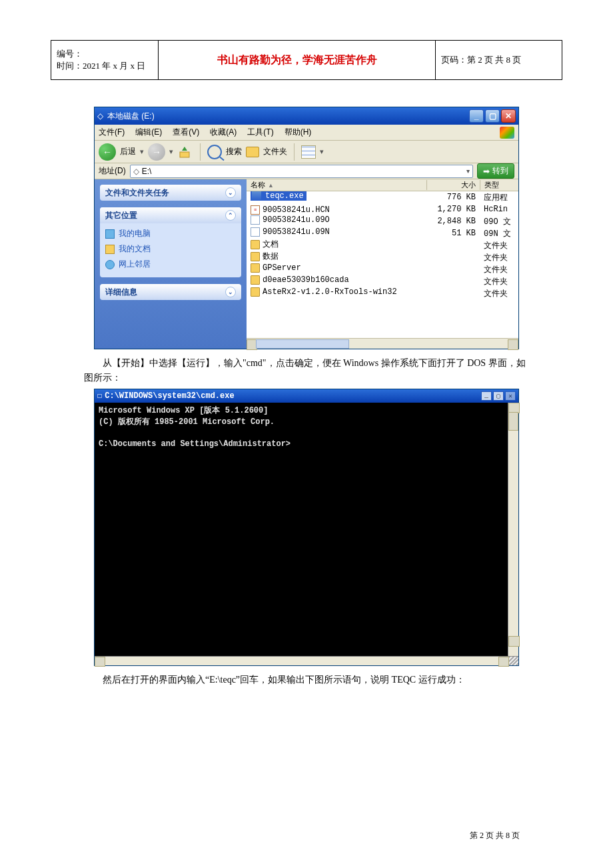 Image resolution: width=613 pixels, height=868 pixels. I want to click on pane-details: 详细信息 ⌄, so click(171, 292).